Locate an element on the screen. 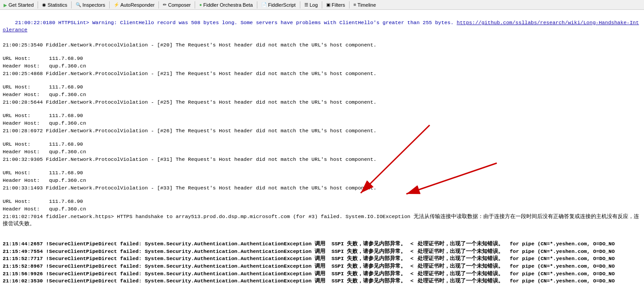 The image size is (644, 290). log-entry-hdr-2: Header Host: qup.f.360.cn is located at coordinates (322, 95).